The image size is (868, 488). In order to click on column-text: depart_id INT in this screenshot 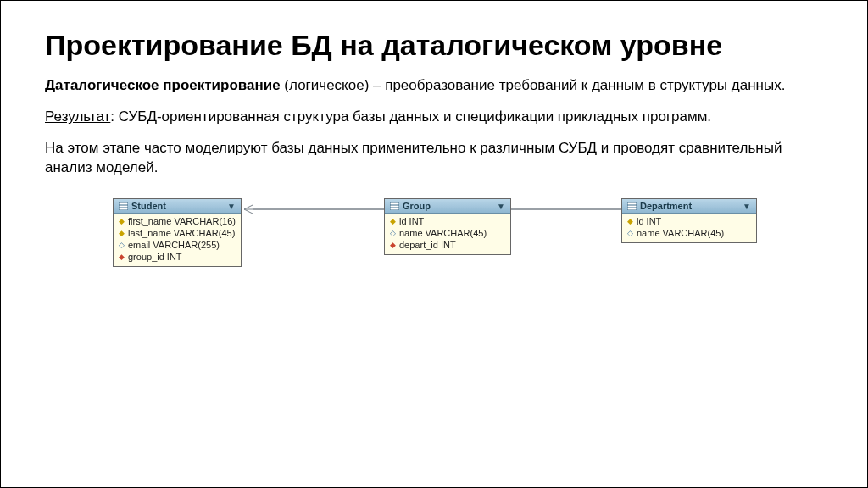, I will do `click(427, 245)`.